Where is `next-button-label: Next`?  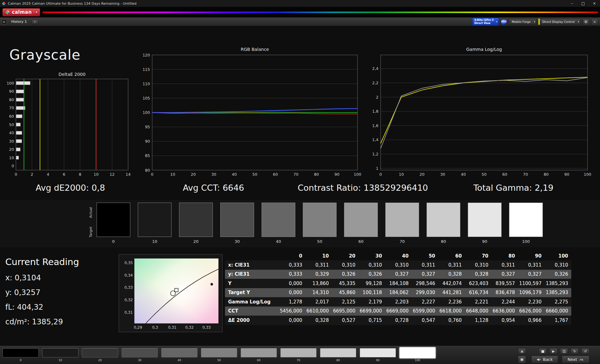
next-button-label: Next is located at coordinates (572, 360).